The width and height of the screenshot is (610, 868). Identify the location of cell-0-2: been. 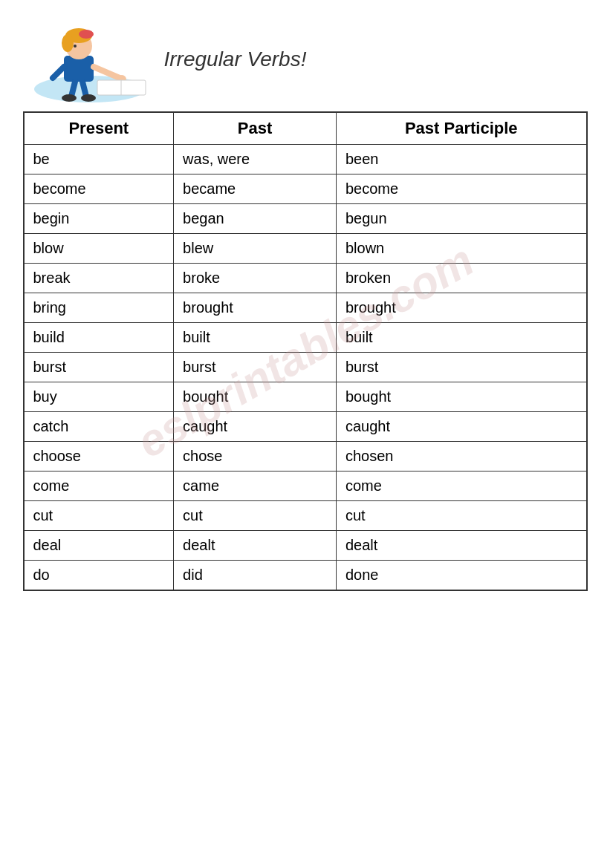
(461, 160).